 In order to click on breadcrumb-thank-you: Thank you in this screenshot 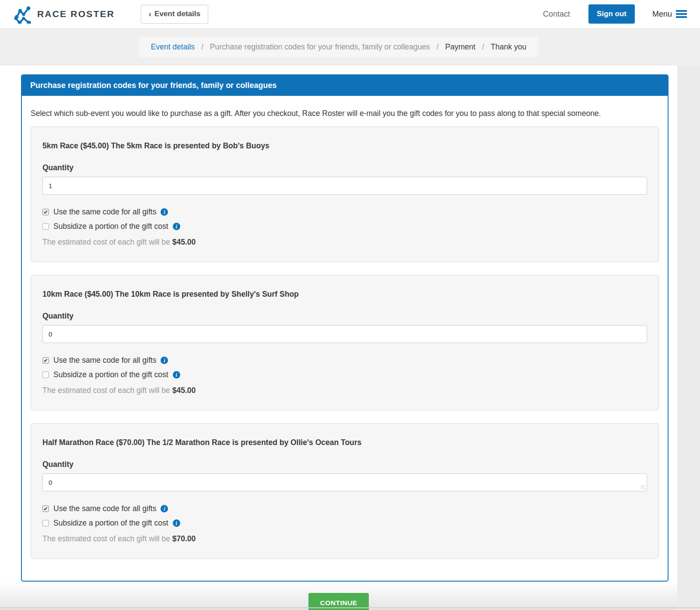, I will do `click(509, 47)`.